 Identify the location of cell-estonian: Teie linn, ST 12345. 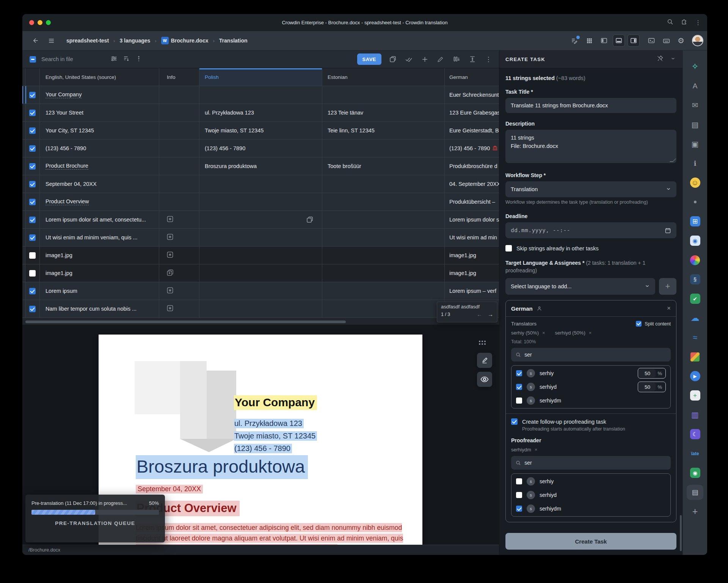
(384, 130).